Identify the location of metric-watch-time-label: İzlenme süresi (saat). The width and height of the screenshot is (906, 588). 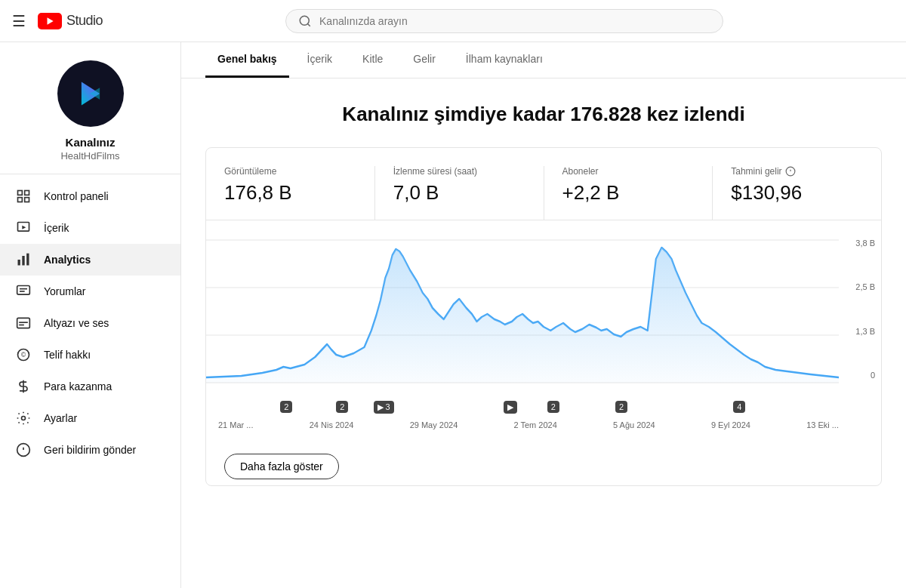
(459, 171).